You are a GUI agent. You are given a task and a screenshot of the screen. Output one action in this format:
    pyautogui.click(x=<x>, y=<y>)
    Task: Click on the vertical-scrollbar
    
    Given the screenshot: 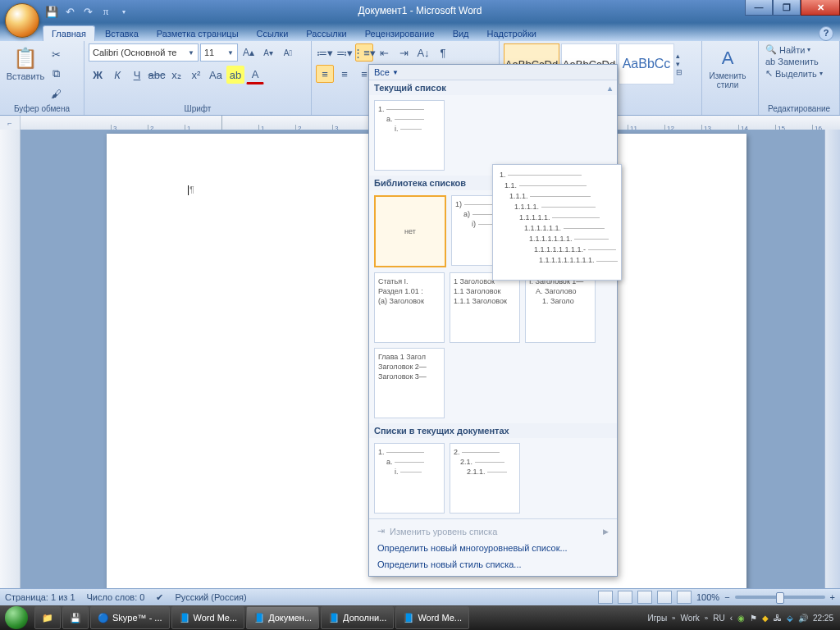 What is the action you would take?
    pyautogui.click(x=832, y=359)
    